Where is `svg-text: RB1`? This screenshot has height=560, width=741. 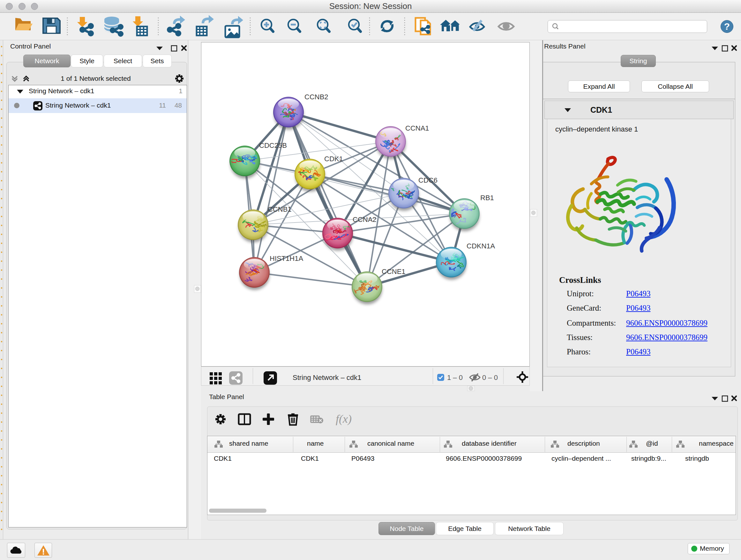 svg-text: RB1 is located at coordinates (487, 198).